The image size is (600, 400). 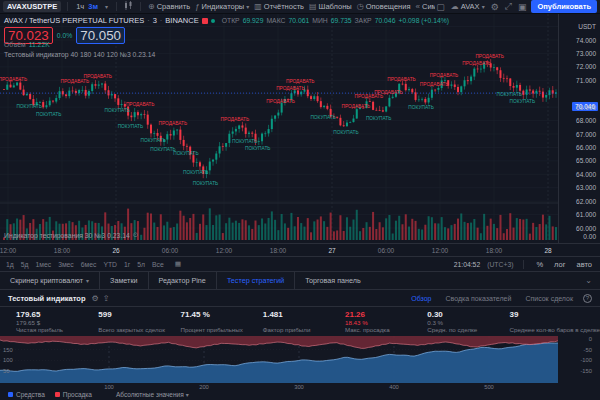 I want to click on panel-tab-заметки: Заметки, so click(x=124, y=280).